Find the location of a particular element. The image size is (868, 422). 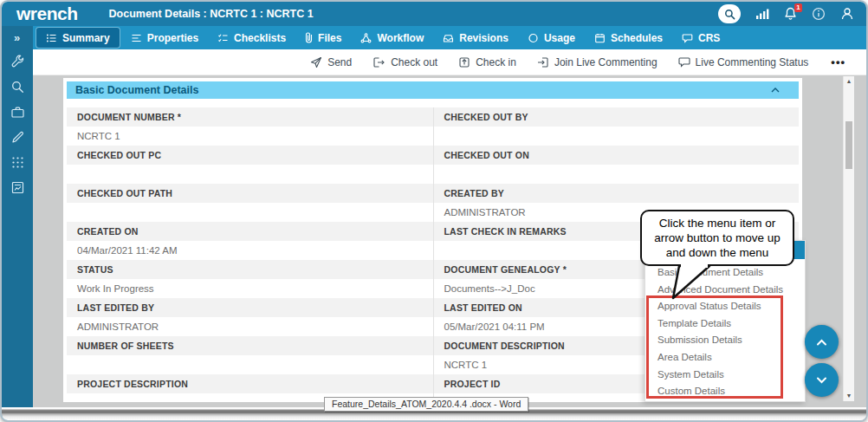

scroll-up-fab-button is located at coordinates (821, 341).